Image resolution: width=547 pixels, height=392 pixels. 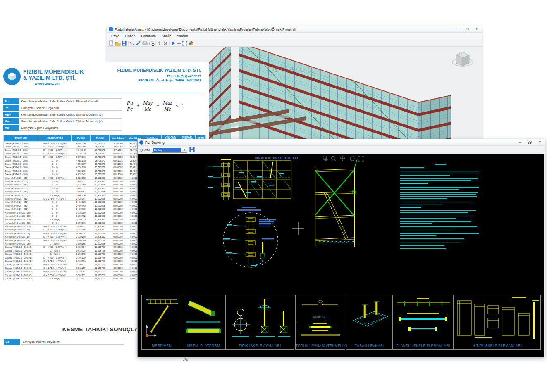 I want to click on table-cell: 0,345455, so click(x=81, y=230).